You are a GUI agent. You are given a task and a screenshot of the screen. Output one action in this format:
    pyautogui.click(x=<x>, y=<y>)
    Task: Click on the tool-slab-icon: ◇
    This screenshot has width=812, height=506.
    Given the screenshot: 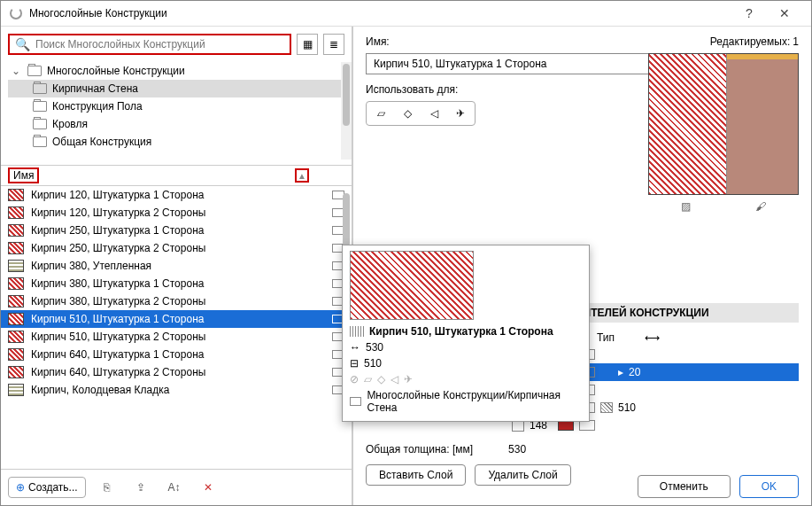 What is the action you would take?
    pyautogui.click(x=407, y=113)
    